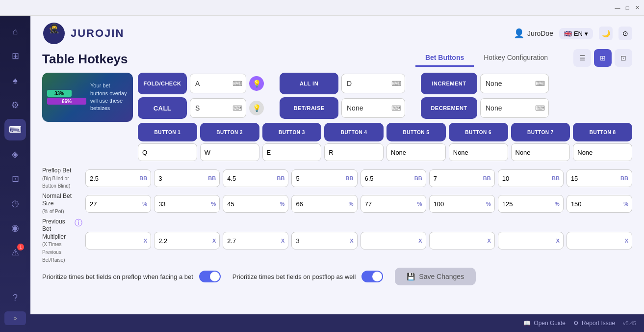 Image resolution: width=644 pixels, height=332 pixels. What do you see at coordinates (354, 152) in the screenshot?
I see `btn4-key-input` at bounding box center [354, 152].